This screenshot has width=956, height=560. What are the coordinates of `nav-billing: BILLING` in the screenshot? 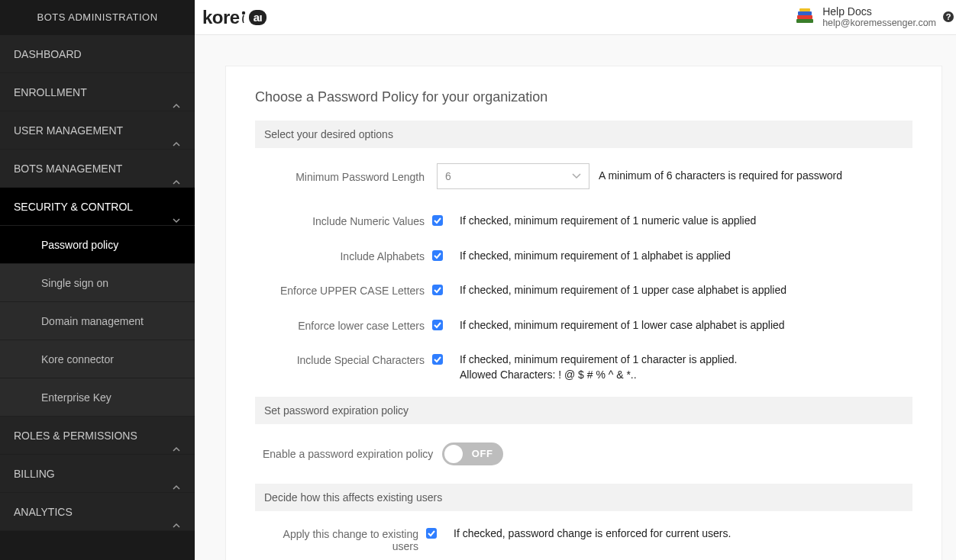 It's located at (98, 474).